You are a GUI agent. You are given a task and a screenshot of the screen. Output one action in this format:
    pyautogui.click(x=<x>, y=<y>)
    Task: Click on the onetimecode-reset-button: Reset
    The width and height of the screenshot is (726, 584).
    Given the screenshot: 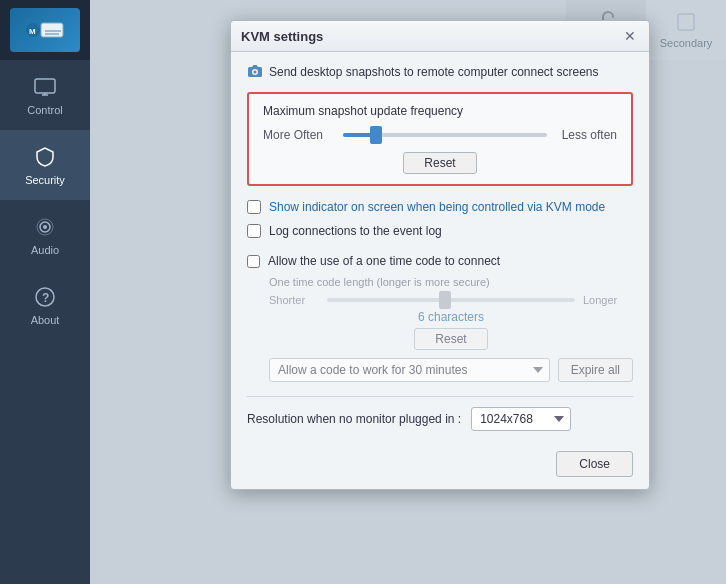 What is the action you would take?
    pyautogui.click(x=450, y=339)
    